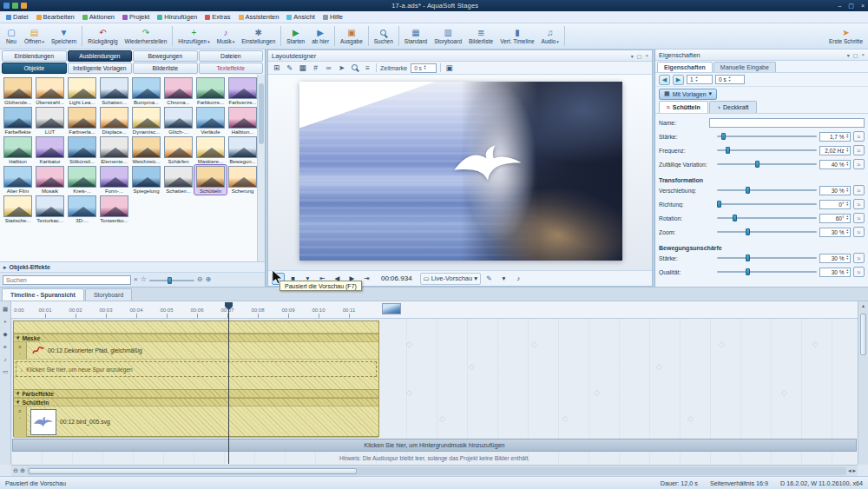 The width and height of the screenshot is (868, 489). I want to click on value-spinner: 0°▲▼, so click(835, 205).